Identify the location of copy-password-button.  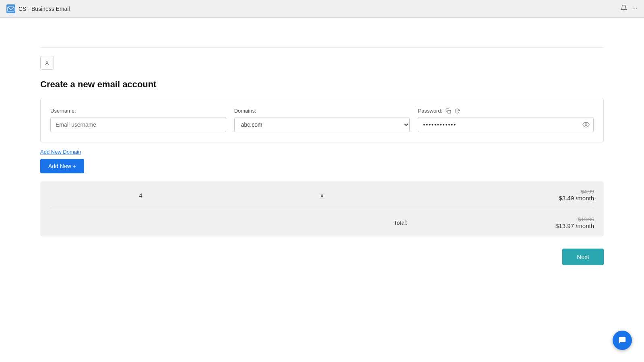
(448, 111).